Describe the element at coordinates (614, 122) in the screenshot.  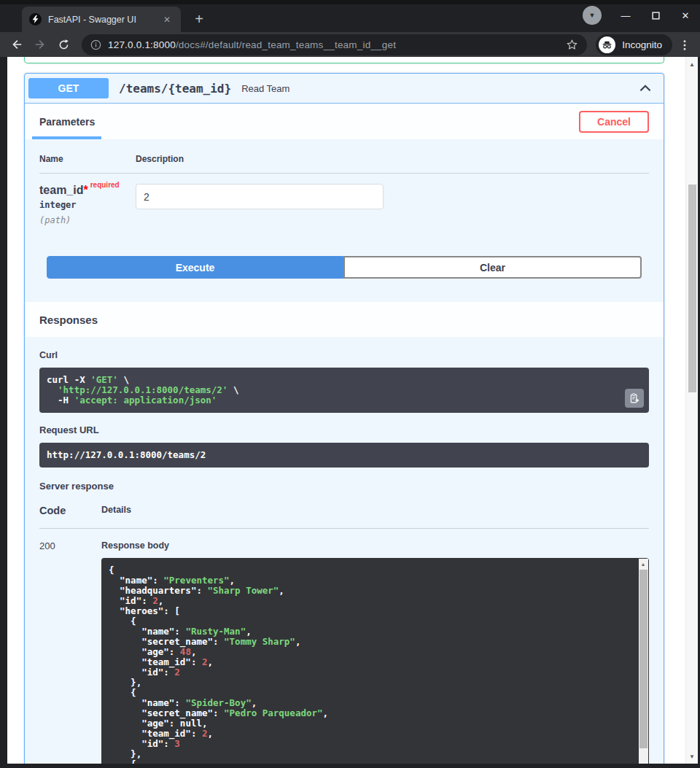
I see `cancel-button: Cancel` at that location.